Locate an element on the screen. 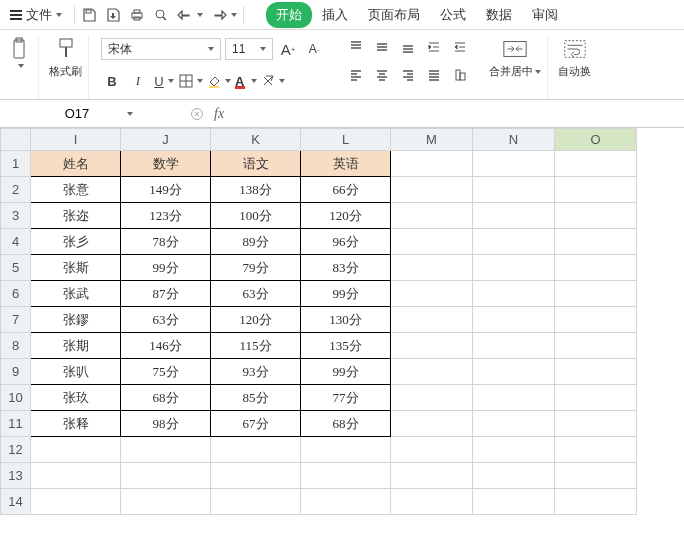 This screenshot has height=552, width=684. cell: 115分 is located at coordinates (256, 346).